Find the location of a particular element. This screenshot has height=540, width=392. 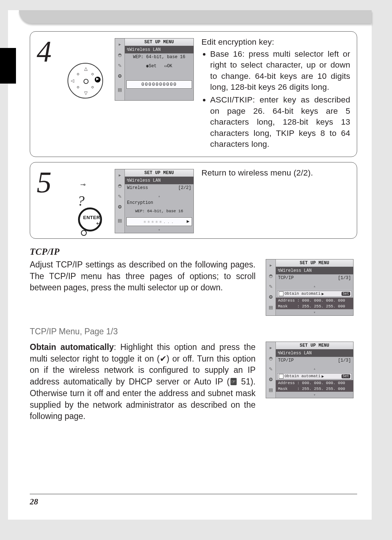

step4-lead: Edit encryption key: is located at coordinates (238, 42).